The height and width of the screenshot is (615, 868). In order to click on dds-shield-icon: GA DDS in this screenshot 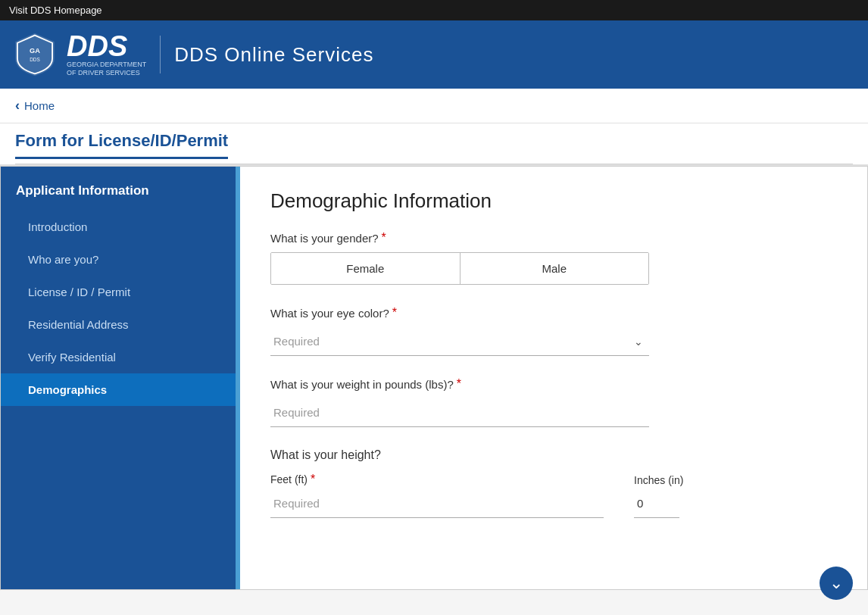, I will do `click(35, 55)`.